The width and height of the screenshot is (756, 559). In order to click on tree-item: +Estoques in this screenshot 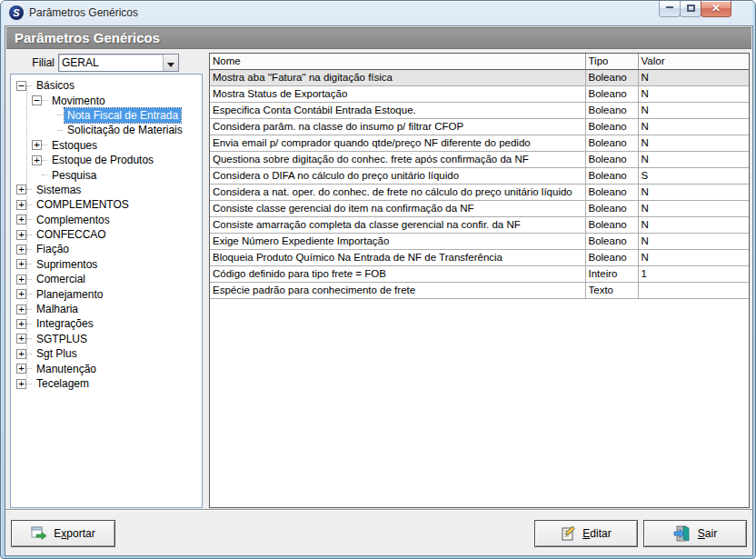, I will do `click(106, 145)`.